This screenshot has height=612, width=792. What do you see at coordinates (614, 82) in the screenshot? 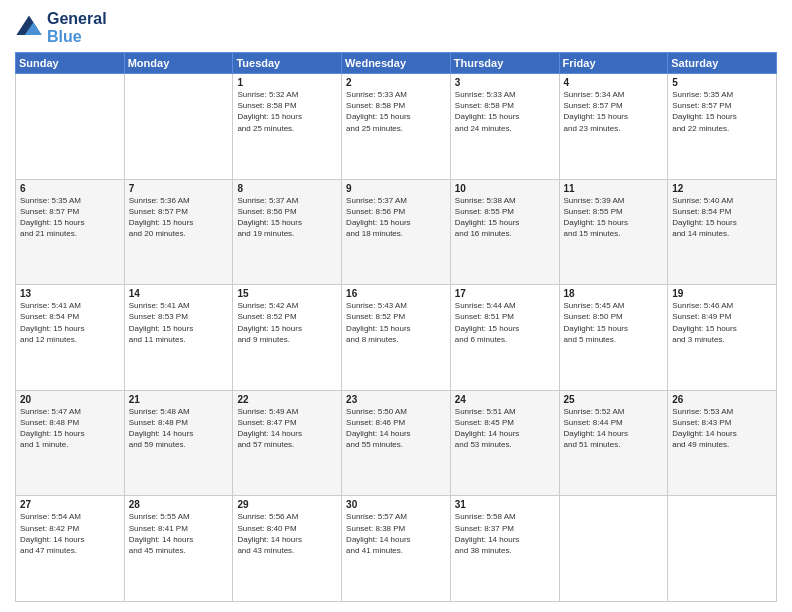
I see `day-number: 4` at bounding box center [614, 82].